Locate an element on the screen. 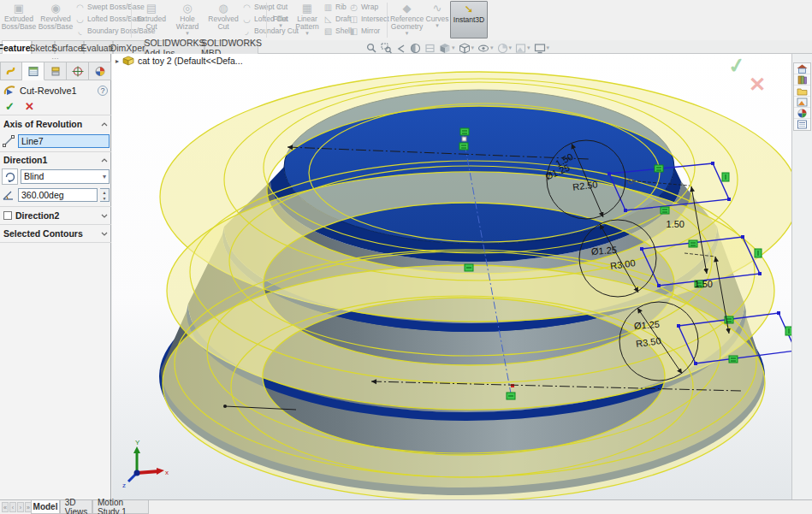  linear-pattern-caret-icon: ▾ is located at coordinates (307, 33).